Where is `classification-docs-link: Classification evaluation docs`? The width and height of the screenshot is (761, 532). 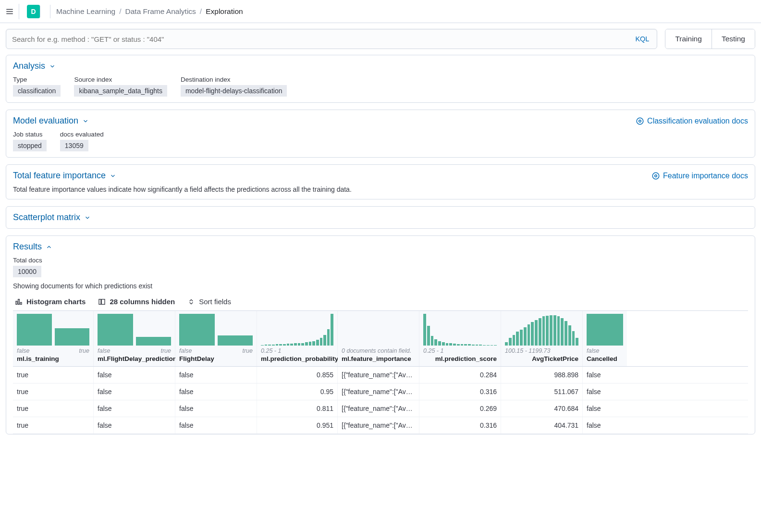
classification-docs-link: Classification evaluation docs is located at coordinates (692, 121).